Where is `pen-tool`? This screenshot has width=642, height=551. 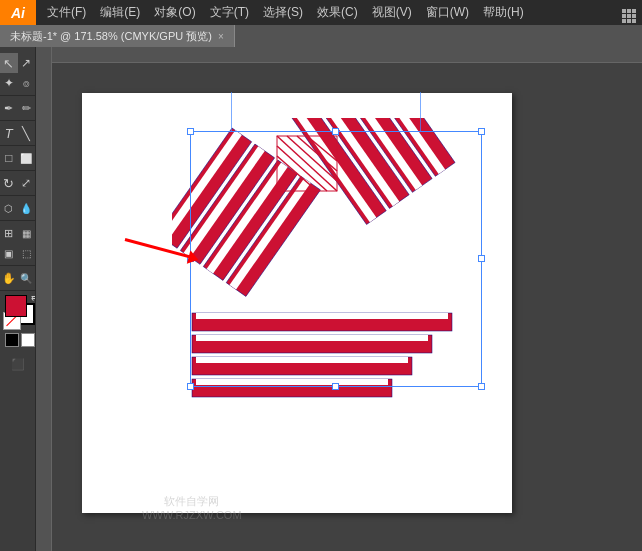 pen-tool is located at coordinates (9, 108).